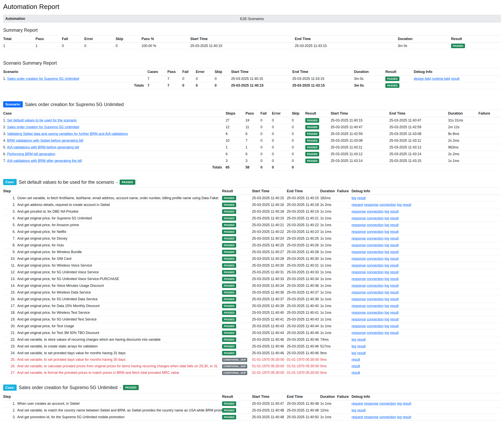  Describe the element at coordinates (43, 147) in the screenshot. I see `case-link: AIA validations with BRM before generati…` at that location.